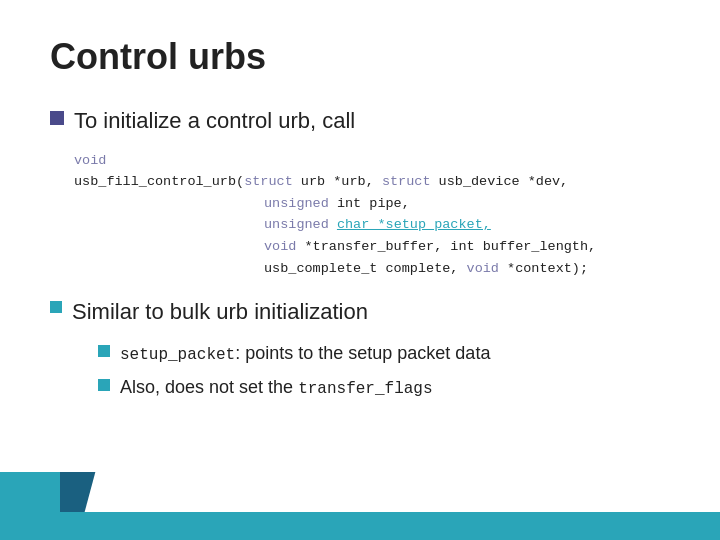 The height and width of the screenshot is (540, 720). What do you see at coordinates (384, 388) in the screenshot?
I see `sub-bullet-2: Also, does not set the transfer_flags` at bounding box center [384, 388].